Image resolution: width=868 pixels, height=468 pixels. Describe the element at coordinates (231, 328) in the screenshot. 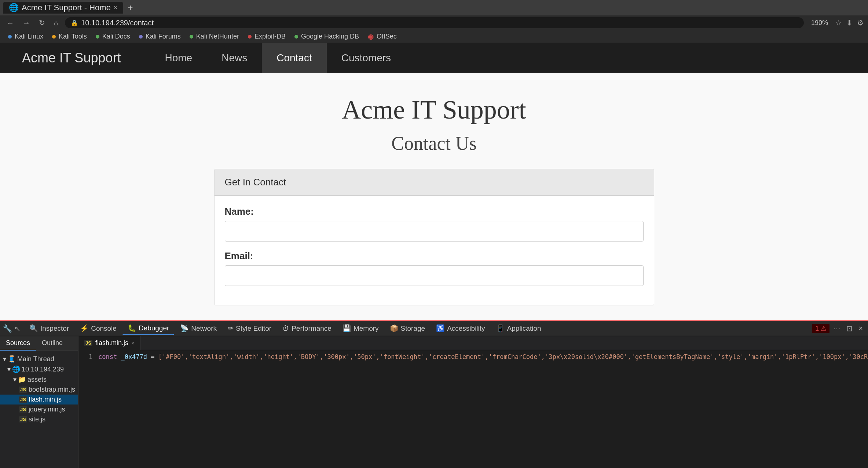

I see `style-editor-icon: ✏` at that location.